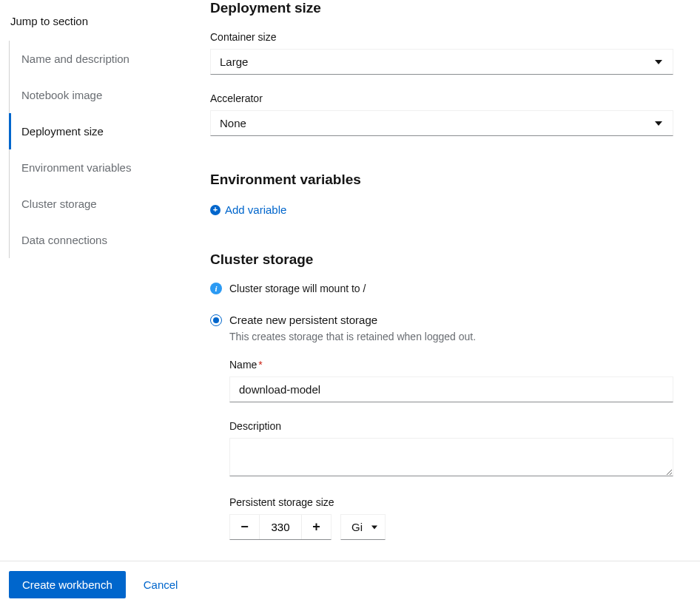 This screenshot has height=608, width=700. What do you see at coordinates (442, 8) in the screenshot?
I see `deployment-heading: Deployment size` at bounding box center [442, 8].